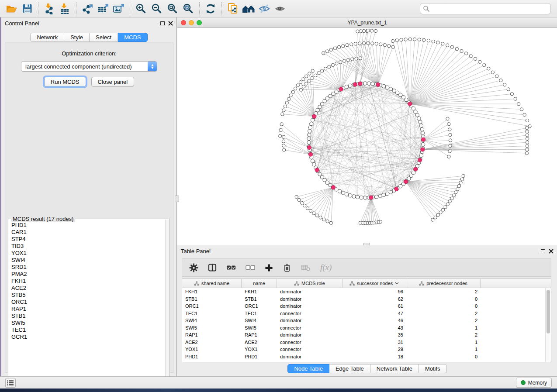  I want to click on mcds-result-item: STB5, so click(88, 295).